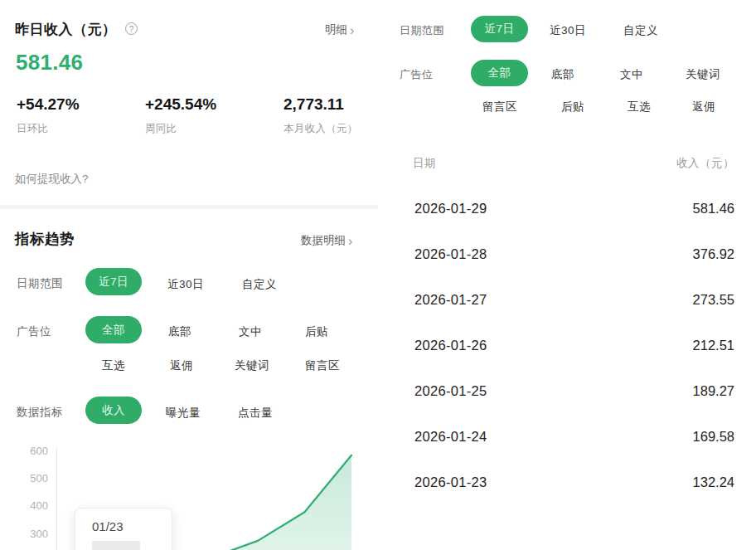  What do you see at coordinates (40, 412) in the screenshot?
I see `metric-label: 数据指标` at bounding box center [40, 412].